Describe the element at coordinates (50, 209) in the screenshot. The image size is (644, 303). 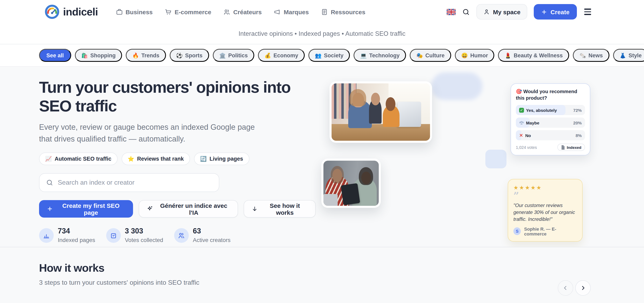
I see `plus-icon` at that location.